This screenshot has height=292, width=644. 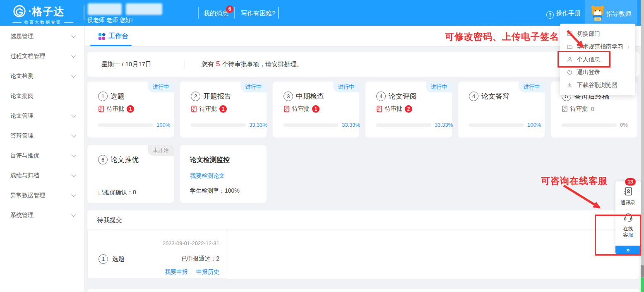 What do you see at coordinates (495, 96) in the screenshot?
I see `card-title: 论文答辩` at bounding box center [495, 96].